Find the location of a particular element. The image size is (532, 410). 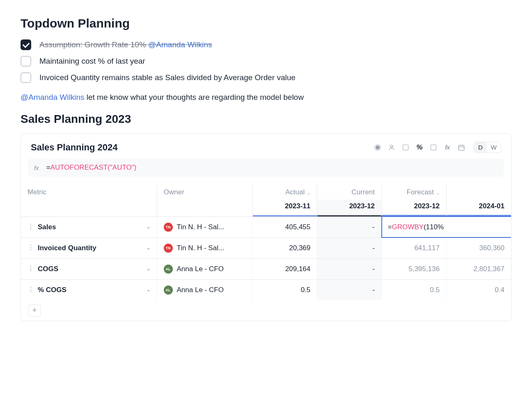

note: @Amanda Wilkins let me know what your th… is located at coordinates (266, 97).